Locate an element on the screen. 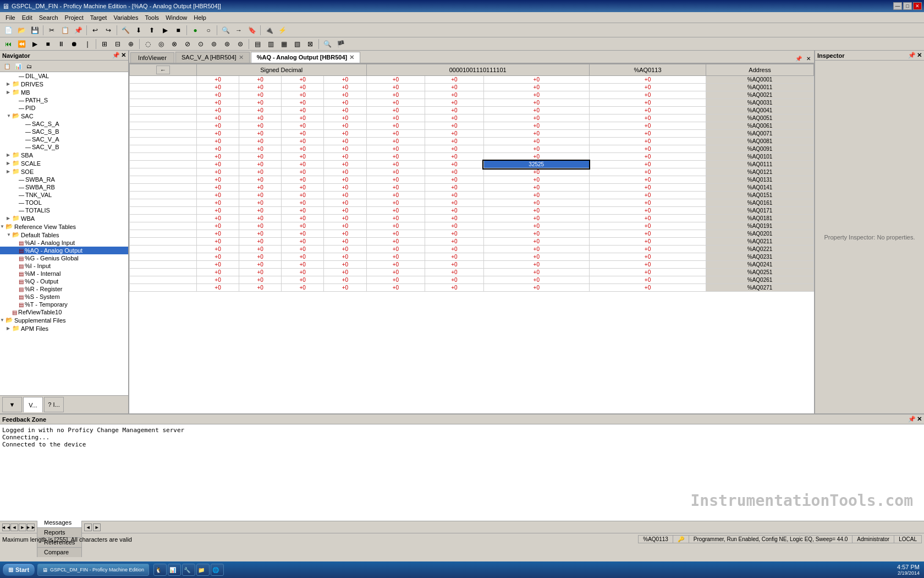 The width and height of the screenshot is (924, 578). grid-cell-13-7: +0 is located at coordinates (647, 180).